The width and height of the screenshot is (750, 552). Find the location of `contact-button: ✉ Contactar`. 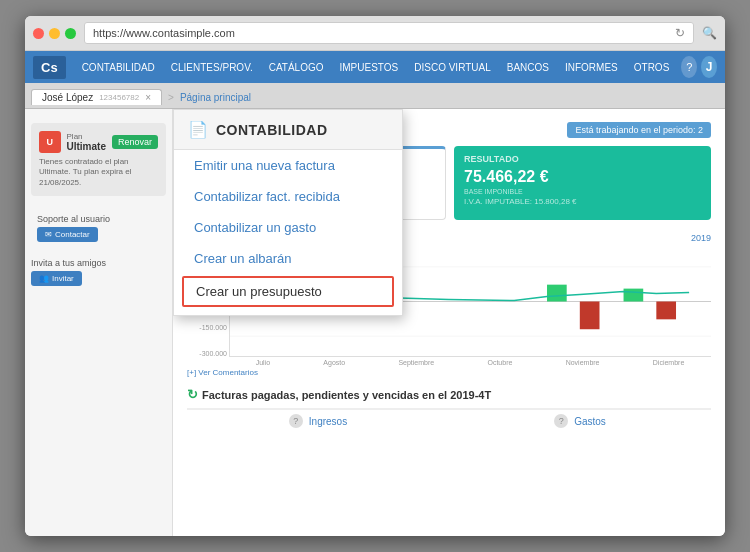

contact-button: ✉ Contactar is located at coordinates (68, 234).